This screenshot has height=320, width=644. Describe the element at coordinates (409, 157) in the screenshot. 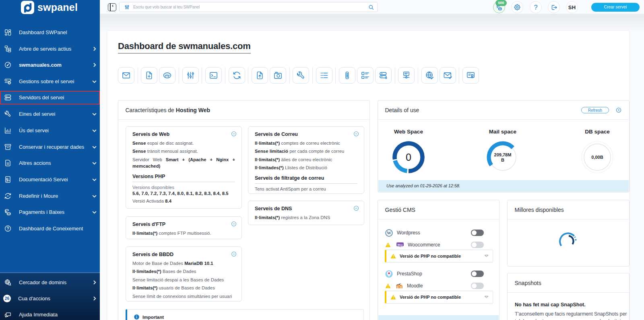

I see `svg-text: 0` at that location.